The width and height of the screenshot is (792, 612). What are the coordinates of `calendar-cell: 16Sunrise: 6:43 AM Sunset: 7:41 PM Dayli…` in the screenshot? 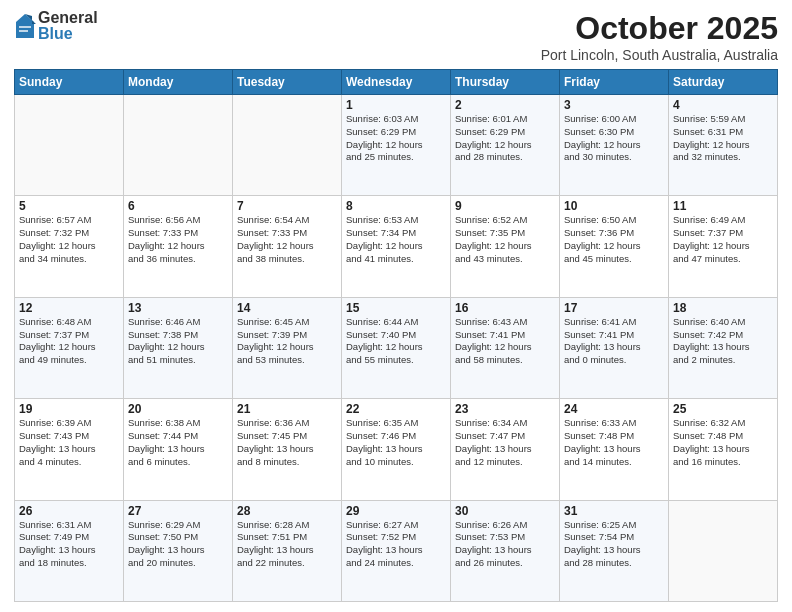 It's located at (506, 348).